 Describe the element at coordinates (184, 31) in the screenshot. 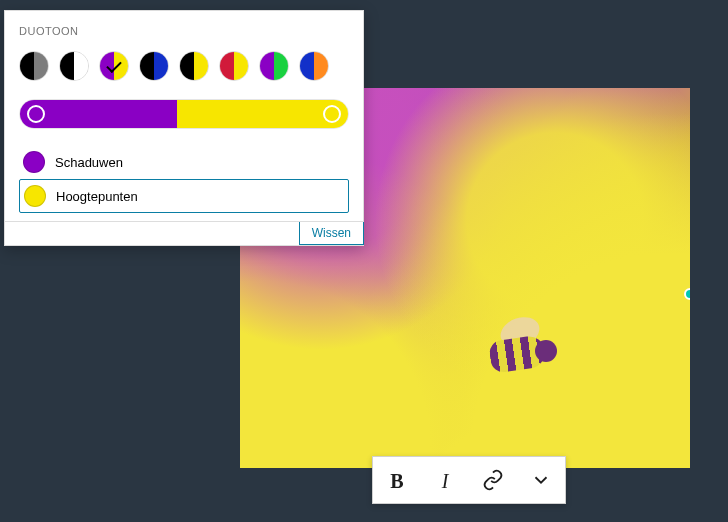

I see `panel-title: DUOTOON` at that location.